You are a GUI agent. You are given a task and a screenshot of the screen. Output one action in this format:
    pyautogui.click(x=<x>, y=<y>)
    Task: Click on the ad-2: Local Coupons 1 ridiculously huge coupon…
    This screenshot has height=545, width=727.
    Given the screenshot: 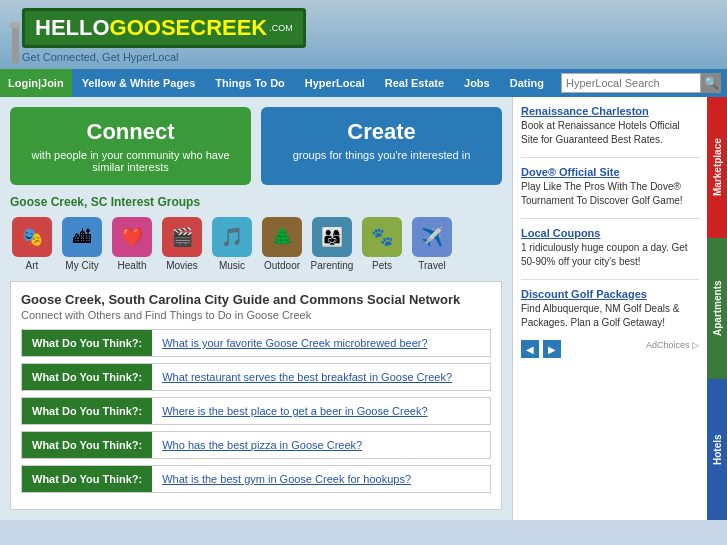 What is the action you would take?
    pyautogui.click(x=610, y=248)
    